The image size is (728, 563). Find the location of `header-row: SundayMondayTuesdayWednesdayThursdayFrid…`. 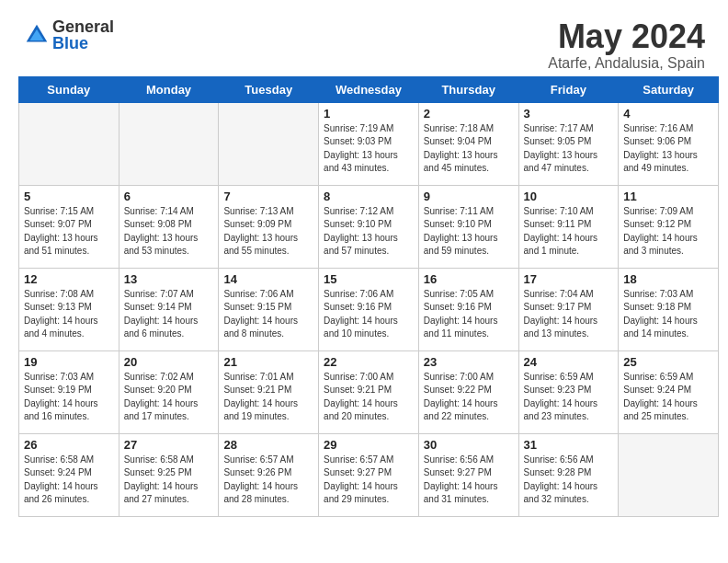

header-row: SundayMondayTuesdayWednesdayThursdayFrid… is located at coordinates (370, 89).